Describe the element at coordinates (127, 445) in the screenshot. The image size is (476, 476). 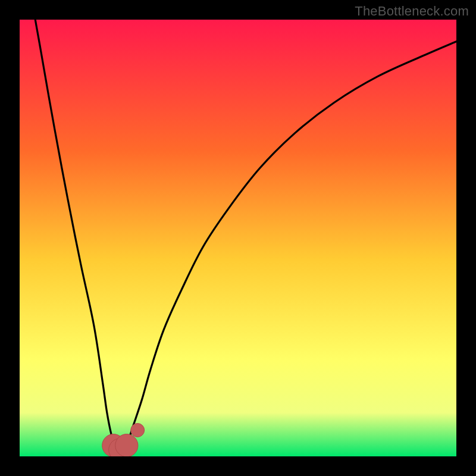
I see `min-region-right` at that location.